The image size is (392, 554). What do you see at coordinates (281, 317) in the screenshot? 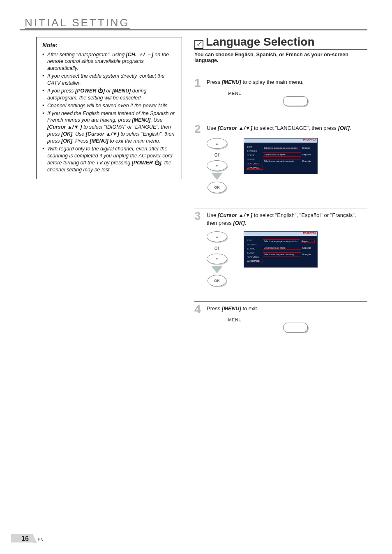
I see `step-4: 4 Press [MENU] to exit. MENU` at bounding box center [281, 317].